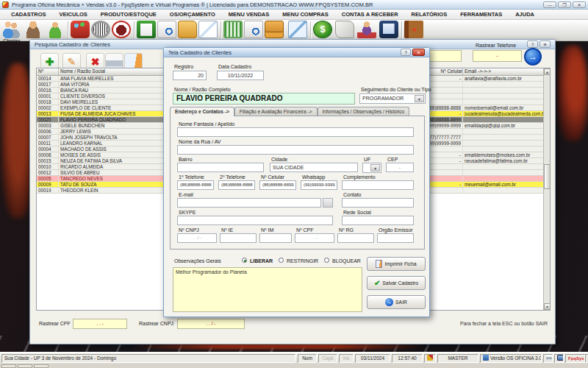 The height and width of the screenshot is (368, 588). What do you see at coordinates (29, 15) in the screenshot?
I see `menu-item-cadastros: CADASTROS` at bounding box center [29, 15].